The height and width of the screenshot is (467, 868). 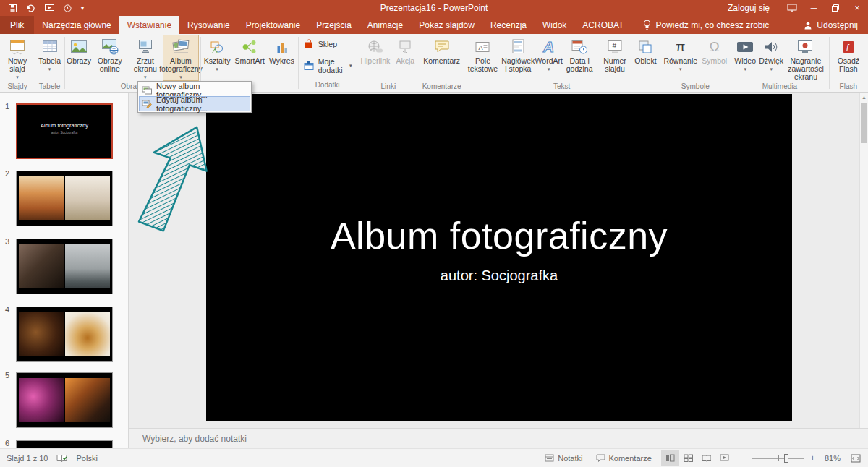 I want to click on vertical-scrollbar: ▲, so click(x=864, y=260).